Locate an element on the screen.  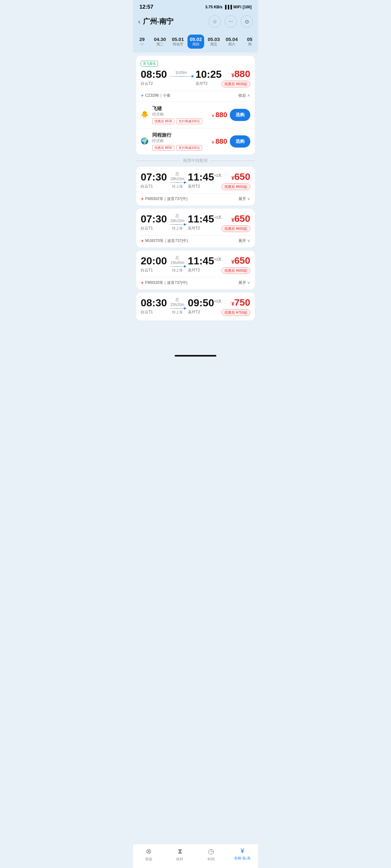
t3-via: 转上海 is located at coordinates (177, 270).